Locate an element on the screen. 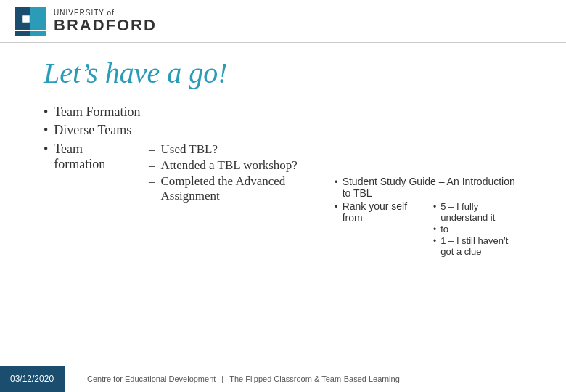 The height and width of the screenshot is (392, 566). university-logo-icon is located at coordinates (30, 22).